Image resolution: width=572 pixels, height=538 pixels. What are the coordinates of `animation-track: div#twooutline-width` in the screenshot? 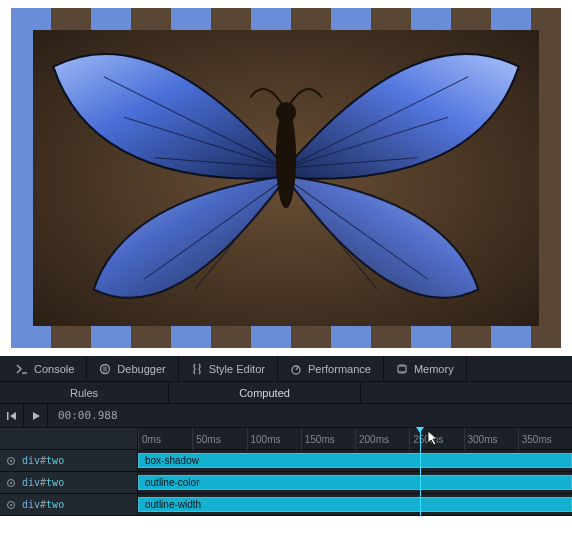 It's located at (286, 505).